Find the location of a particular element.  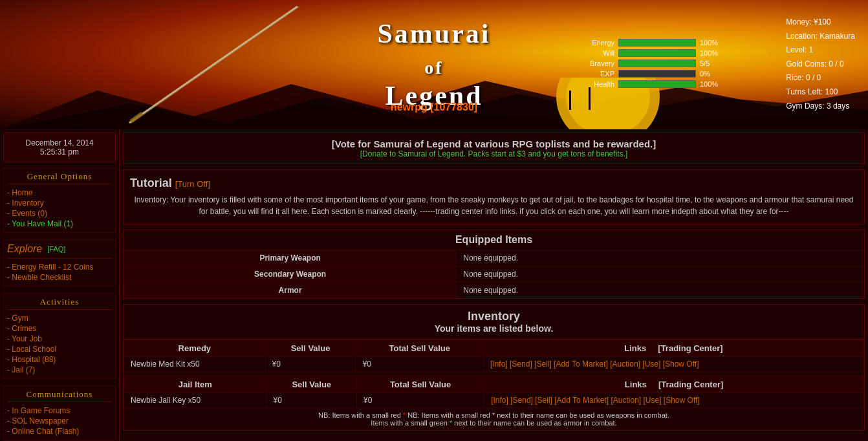

remedy-item-name: Newbie Med Kit x50 is located at coordinates (195, 365).